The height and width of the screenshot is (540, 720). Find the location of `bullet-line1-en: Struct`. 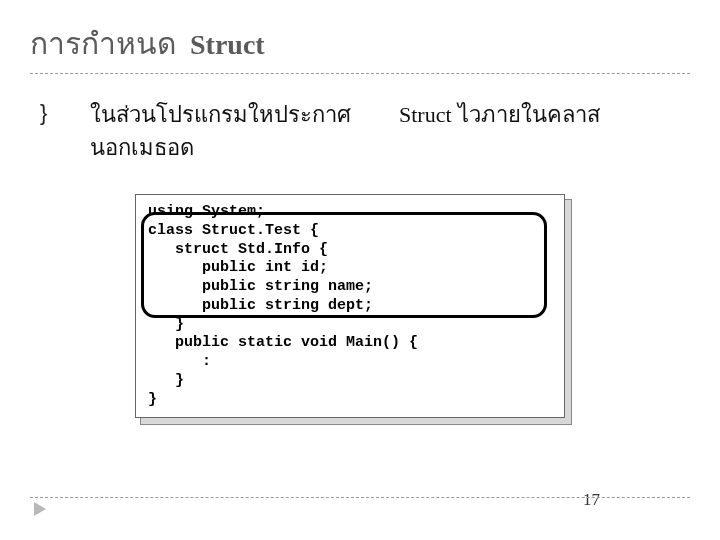

bullet-line1-en: Struct is located at coordinates (426, 114).